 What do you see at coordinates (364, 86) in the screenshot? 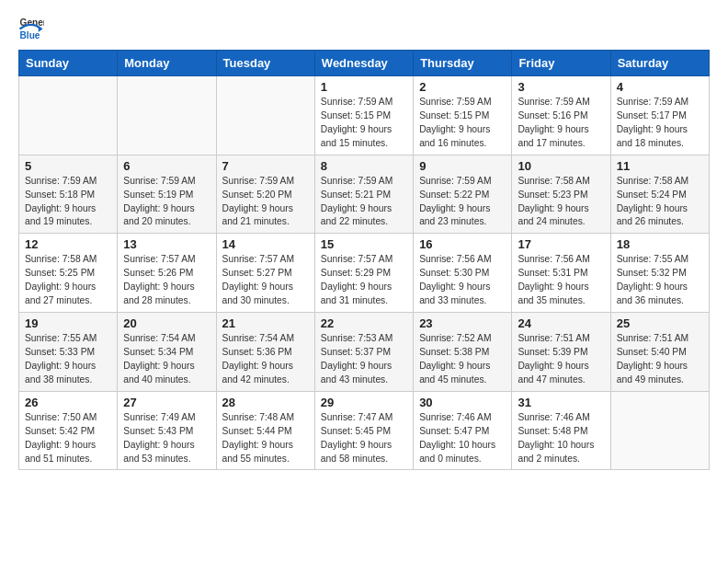
I see `day-number: 1` at bounding box center [364, 86].